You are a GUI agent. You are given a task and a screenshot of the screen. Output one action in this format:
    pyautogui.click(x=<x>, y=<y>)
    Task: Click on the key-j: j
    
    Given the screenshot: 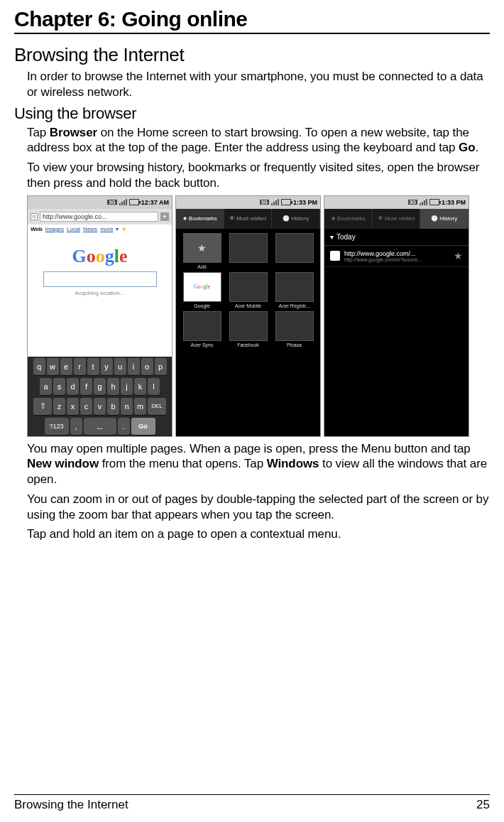 What is the action you would take?
    pyautogui.click(x=126, y=386)
    